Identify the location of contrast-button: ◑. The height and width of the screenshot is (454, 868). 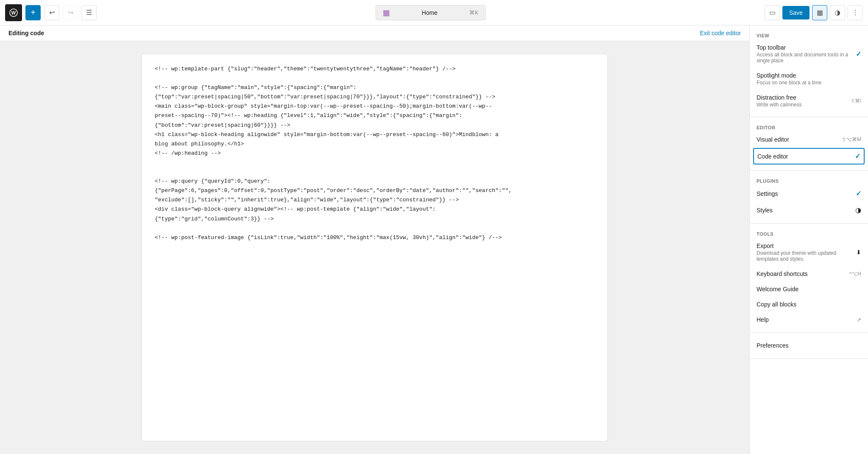
(837, 13).